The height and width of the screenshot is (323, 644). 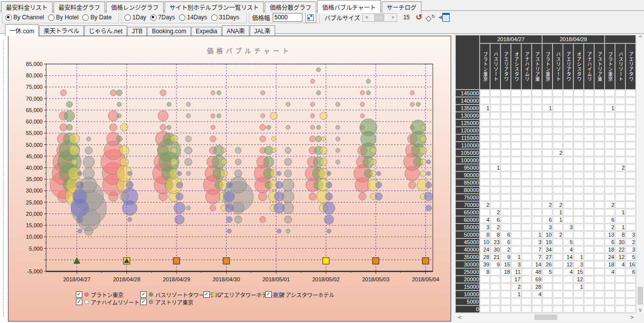 I want to click on price-band-input, so click(x=288, y=17).